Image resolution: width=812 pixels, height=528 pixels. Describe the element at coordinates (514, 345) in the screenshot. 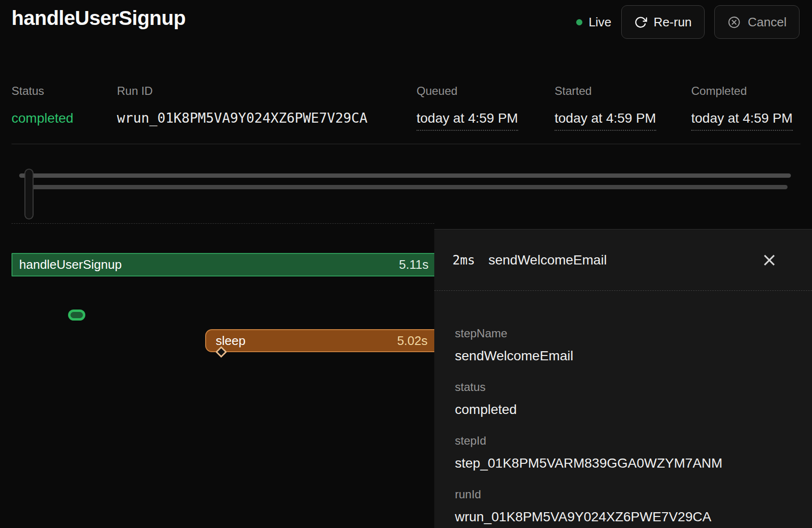

I see `field-stepname: stepName sendWelcomeEmail` at that location.